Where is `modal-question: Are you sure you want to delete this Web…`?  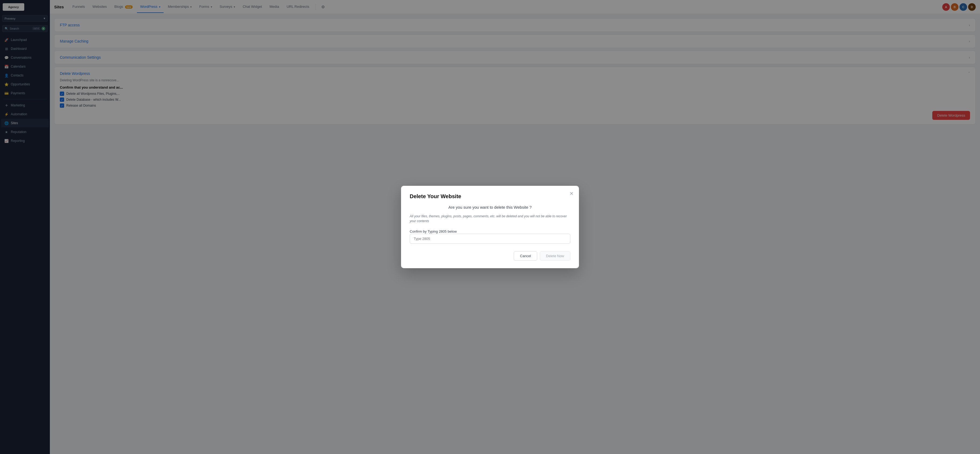
modal-question: Are you sure you want to delete this Web… is located at coordinates (490, 207).